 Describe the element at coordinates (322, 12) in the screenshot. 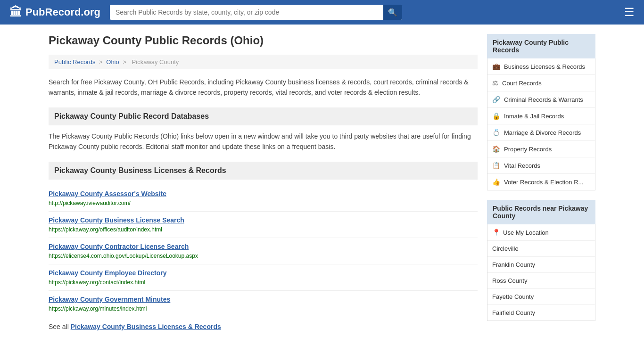

I see `header: 🏛 PubRecord.org 🔍 ☰` at that location.